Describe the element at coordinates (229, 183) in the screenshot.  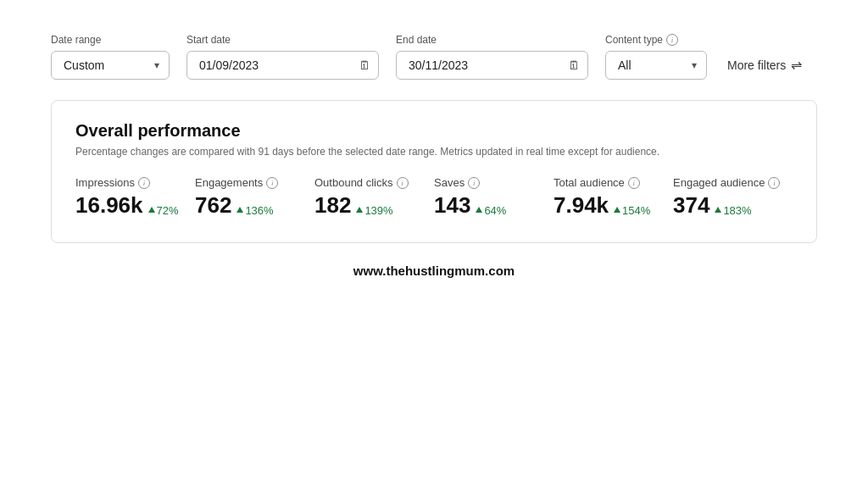
I see `metric-label-text: Engagements` at that location.